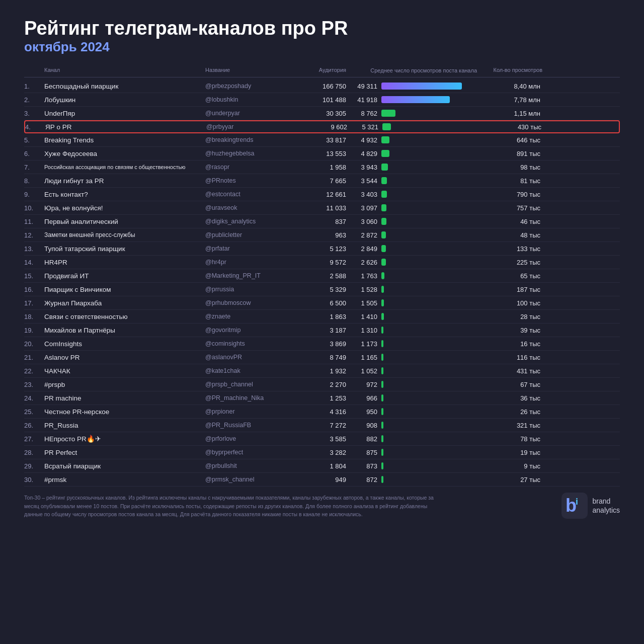 The width and height of the screenshot is (644, 644). Describe the element at coordinates (510, 371) in the screenshot. I see `row-views: 431 тыс` at that location.